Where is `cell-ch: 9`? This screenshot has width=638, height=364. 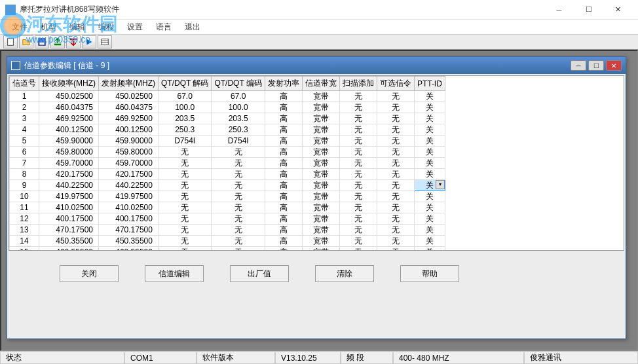
cell-ch: 9 is located at coordinates (25, 186).